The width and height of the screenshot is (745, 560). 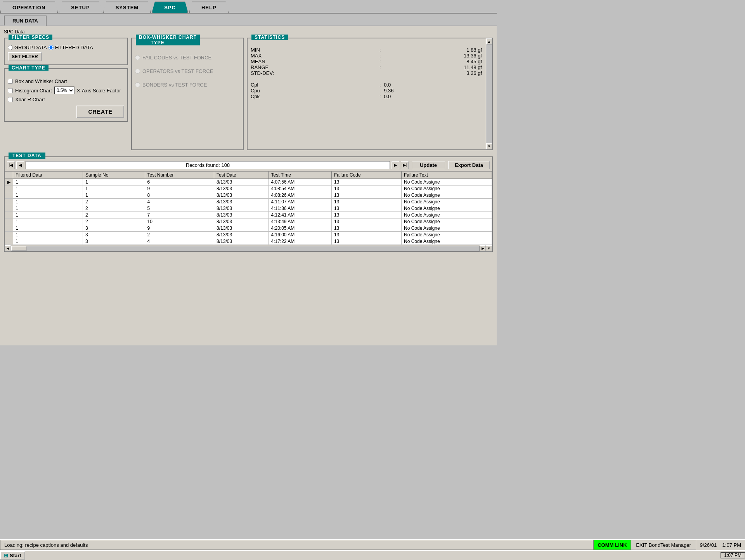 I want to click on filter-specs-panel: FILTER SPECS GROUP DATA FILTERED DATA SE…, so click(x=66, y=51).